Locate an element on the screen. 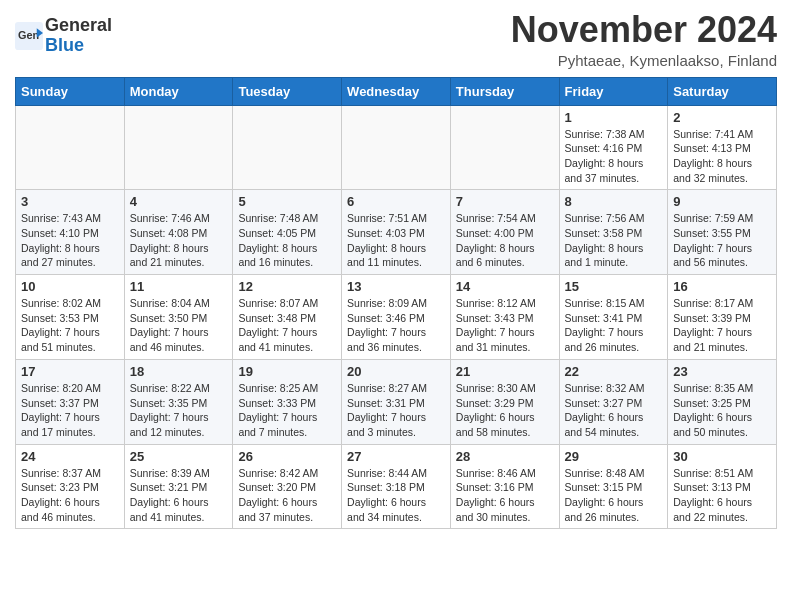 This screenshot has width=792, height=612. day-number: 16 is located at coordinates (722, 286).